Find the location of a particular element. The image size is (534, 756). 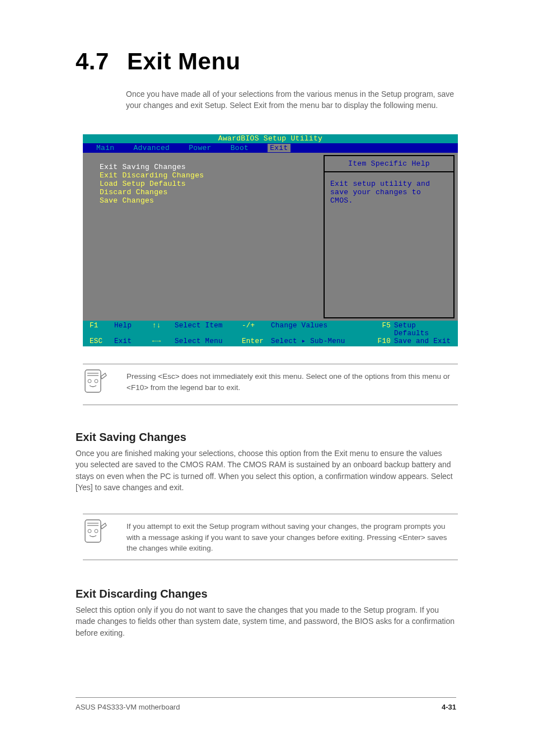

tab-exit: Exit is located at coordinates (279, 148).